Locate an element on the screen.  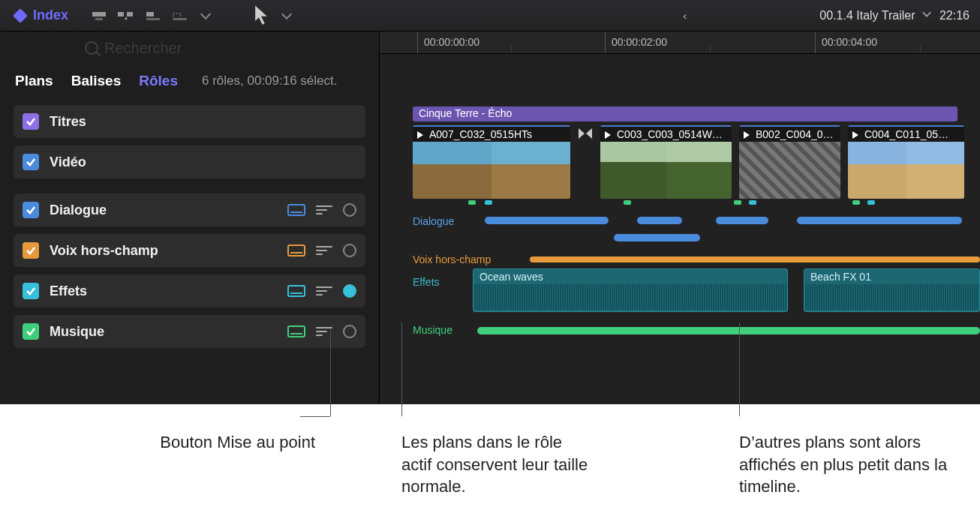
index-tabs: Plans Balises Rôles 6 rôles, 00:09:16 sé… is located at coordinates (189, 81).